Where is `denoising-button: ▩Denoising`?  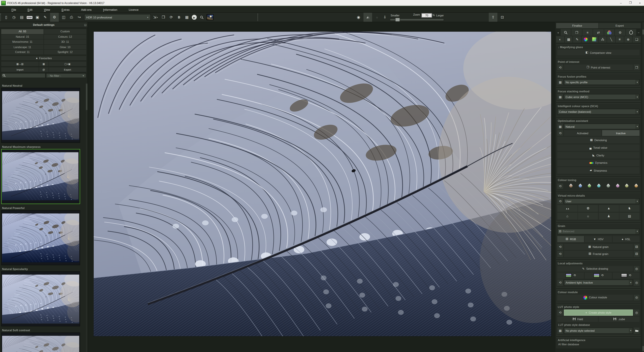 denoising-button: ▩Denoising is located at coordinates (598, 140).